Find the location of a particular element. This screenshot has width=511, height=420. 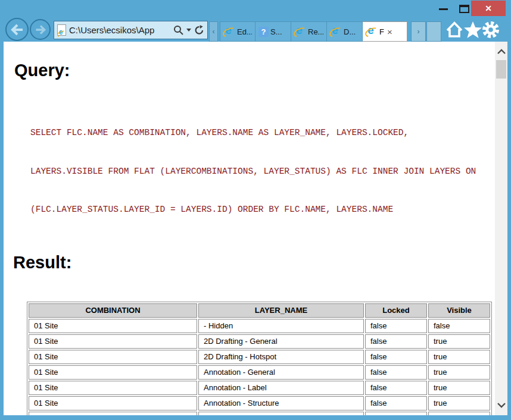

table-cell: Annotation - General is located at coordinates (281, 372).